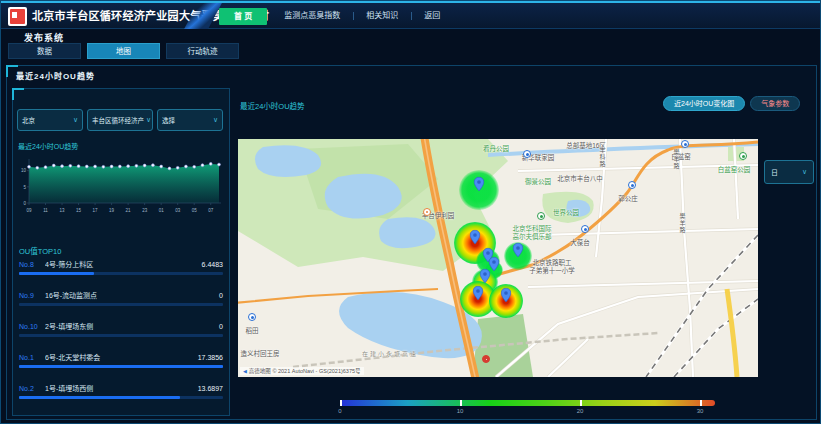 Image resolution: width=821 pixels, height=424 pixels. I want to click on ranking-row-top: No.16号-北天堂村委会17.3856, so click(121, 357).